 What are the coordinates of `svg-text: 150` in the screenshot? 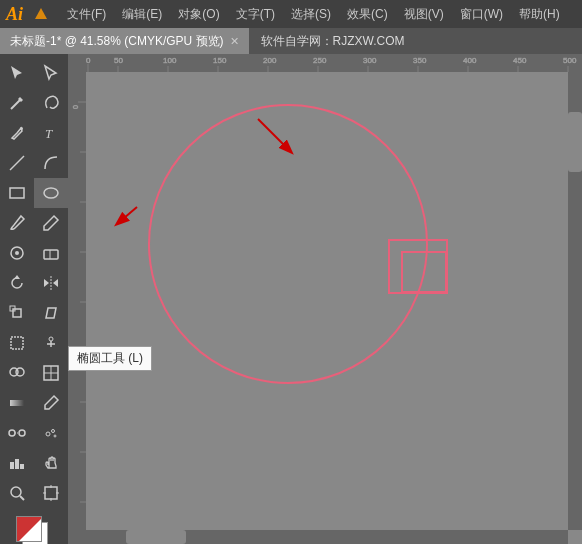 It's located at (220, 60).